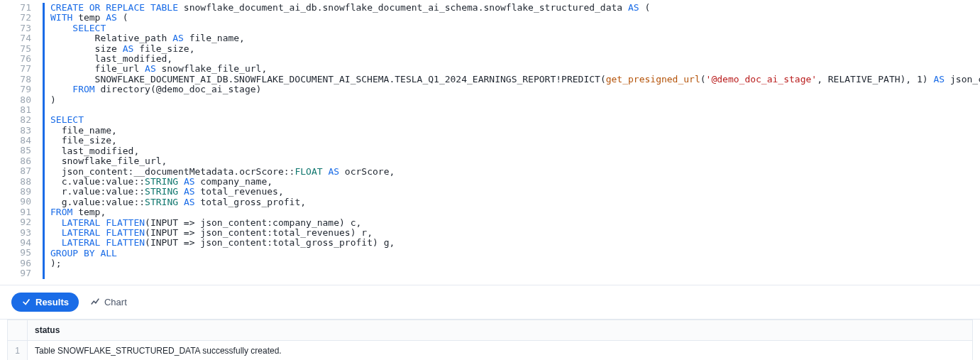 Image resolution: width=980 pixels, height=360 pixels. Describe the element at coordinates (16, 18) in the screenshot. I see `line-number: 72` at that location.